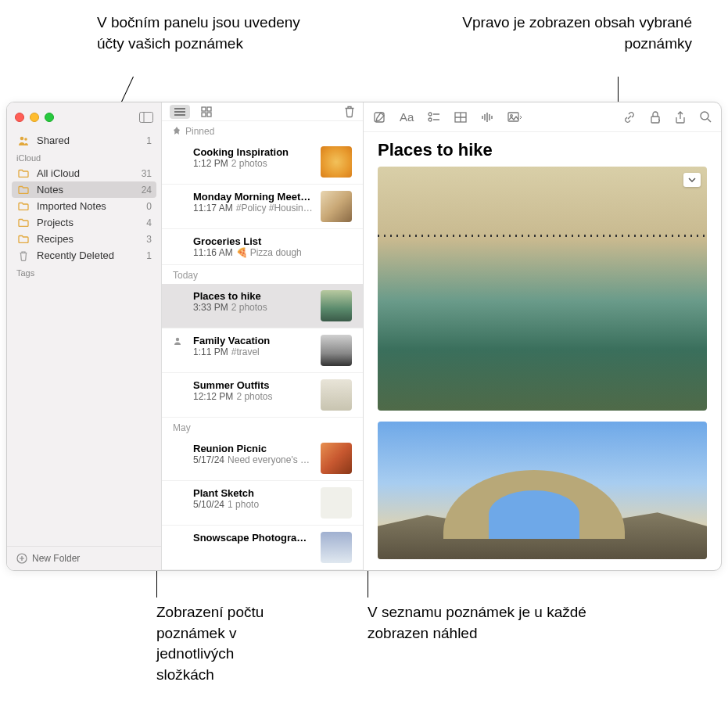 This screenshot has height=707, width=728. What do you see at coordinates (407, 117) in the screenshot?
I see `format-icon: Aa` at bounding box center [407, 117].